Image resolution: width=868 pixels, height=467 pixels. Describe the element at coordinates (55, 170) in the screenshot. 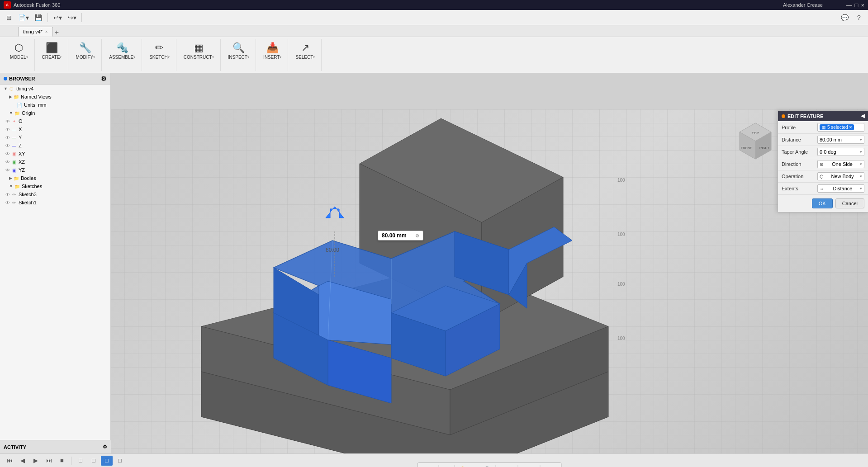

I see `tree-item-yz: 👁 ▣ YZ` at that location.